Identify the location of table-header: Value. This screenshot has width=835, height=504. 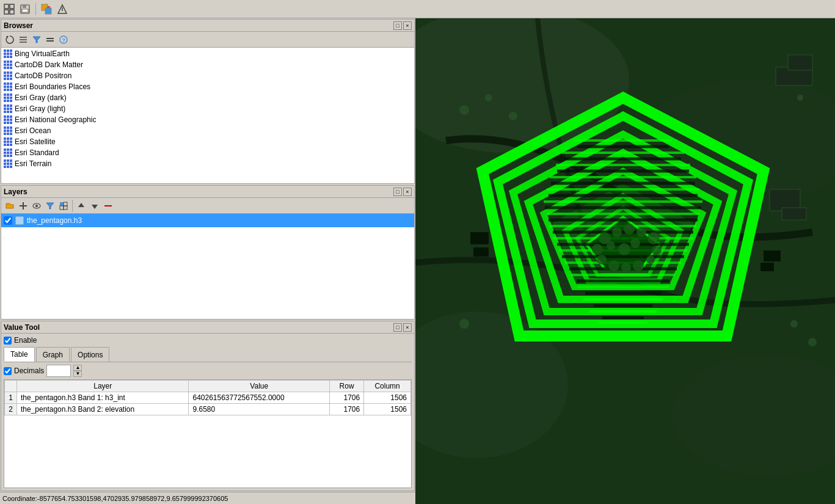
(259, 386).